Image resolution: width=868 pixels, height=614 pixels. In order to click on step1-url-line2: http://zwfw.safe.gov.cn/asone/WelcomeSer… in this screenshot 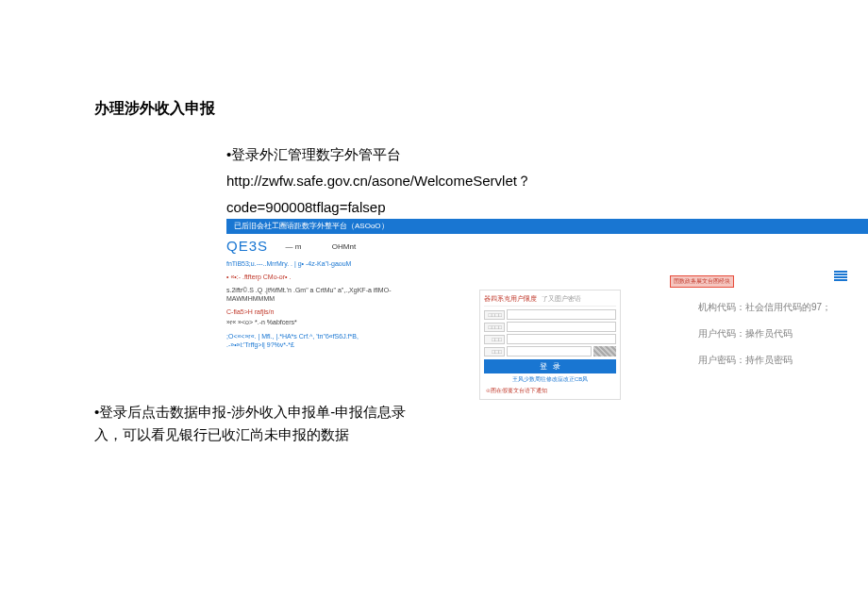, I will do `click(379, 181)`.